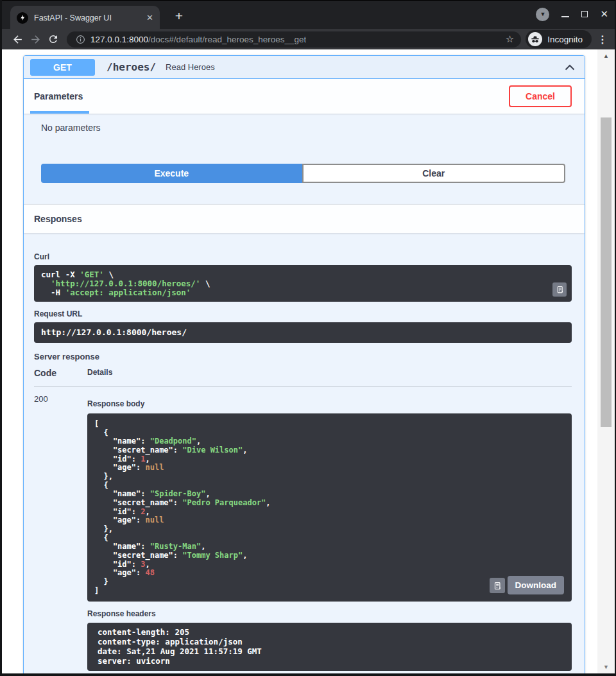 The width and height of the screenshot is (616, 676). What do you see at coordinates (570, 67) in the screenshot?
I see `collapse-chevron-icon` at bounding box center [570, 67].